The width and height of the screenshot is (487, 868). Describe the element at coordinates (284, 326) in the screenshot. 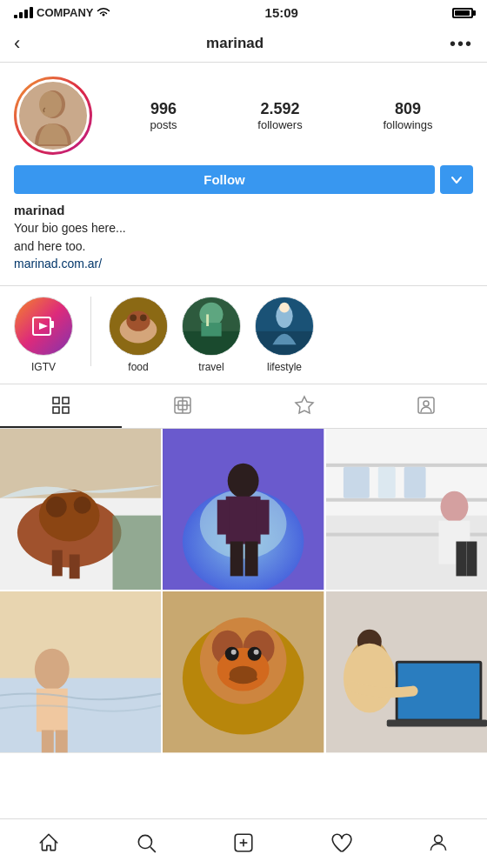

I see `highlight-circle-lifestyle` at that location.